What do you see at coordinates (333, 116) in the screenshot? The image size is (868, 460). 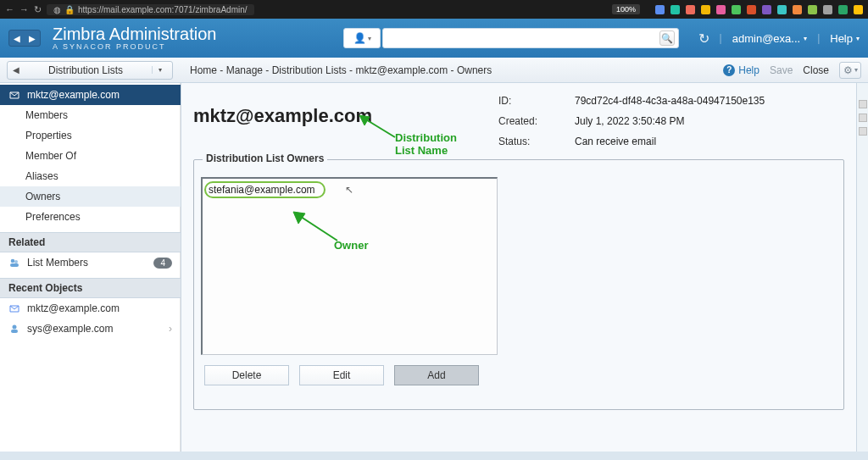 I see `page-title: mktz@example.com` at bounding box center [333, 116].